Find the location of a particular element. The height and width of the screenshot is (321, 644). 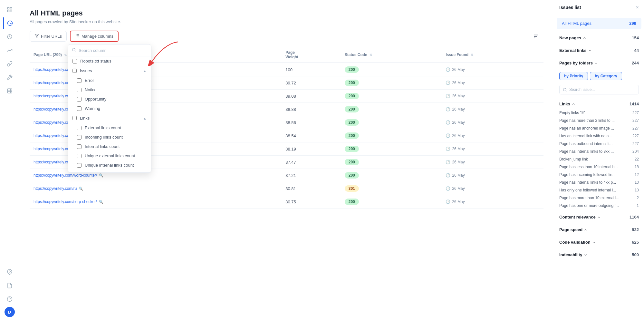

external-links-header: External links 44 is located at coordinates (599, 50).